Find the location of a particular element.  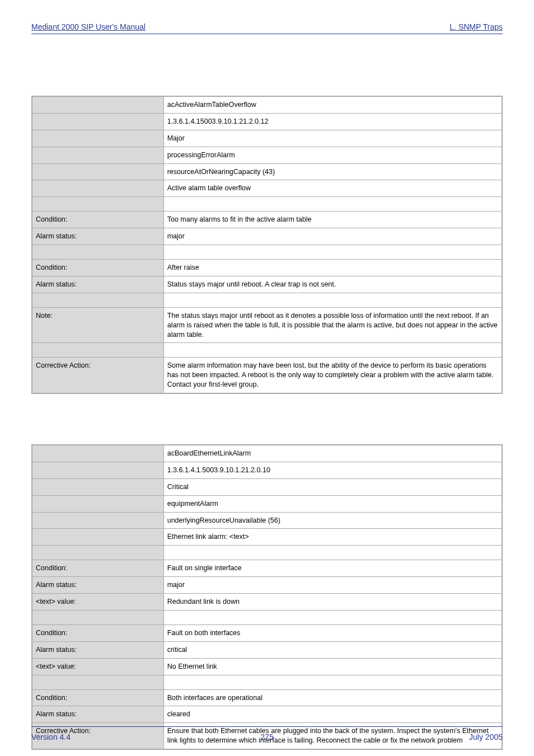

row-label: Note: is located at coordinates (97, 325).